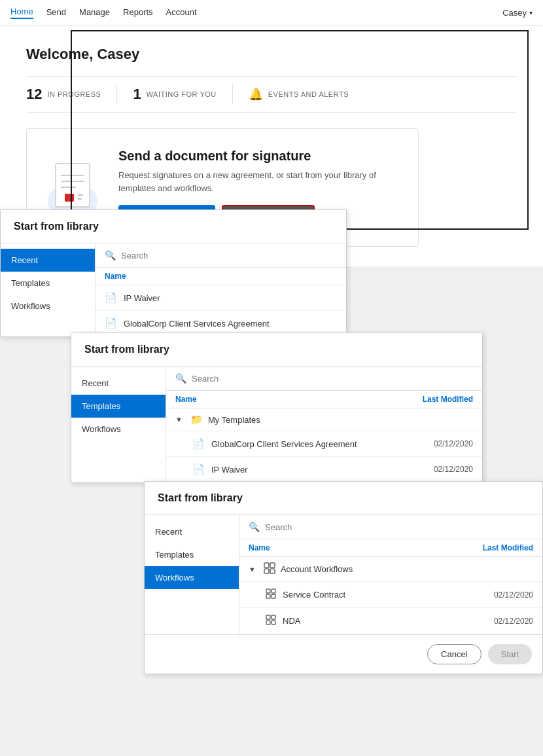 The height and width of the screenshot is (756, 543). I want to click on nav-reports: Reports, so click(138, 13).